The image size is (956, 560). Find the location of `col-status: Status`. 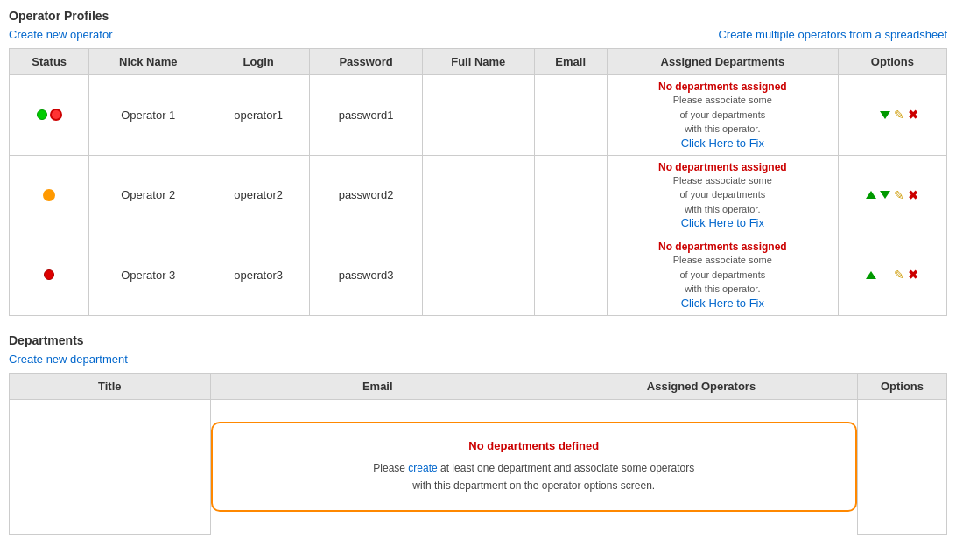

col-status: Status is located at coordinates (49, 62).